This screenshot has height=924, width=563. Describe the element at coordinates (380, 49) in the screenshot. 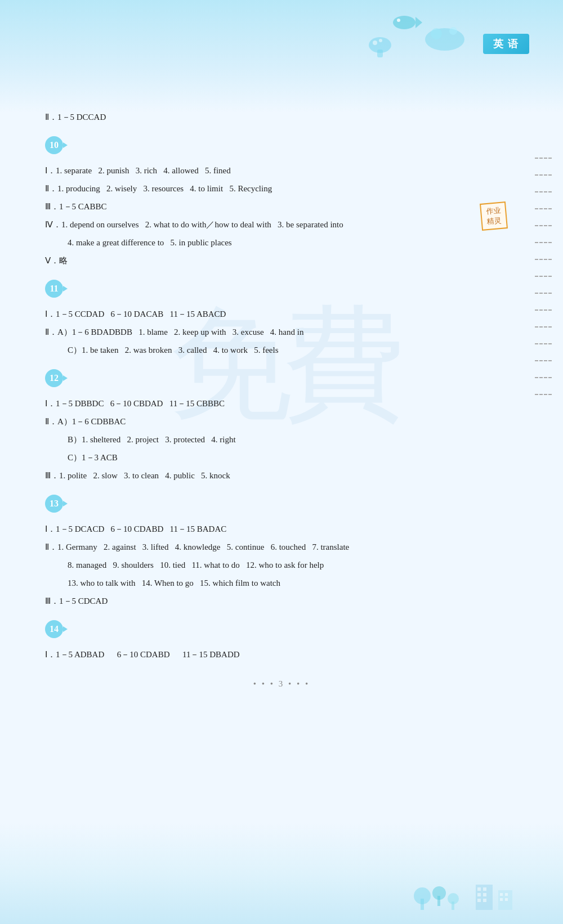

I see `deco-mushroom-shape` at that location.